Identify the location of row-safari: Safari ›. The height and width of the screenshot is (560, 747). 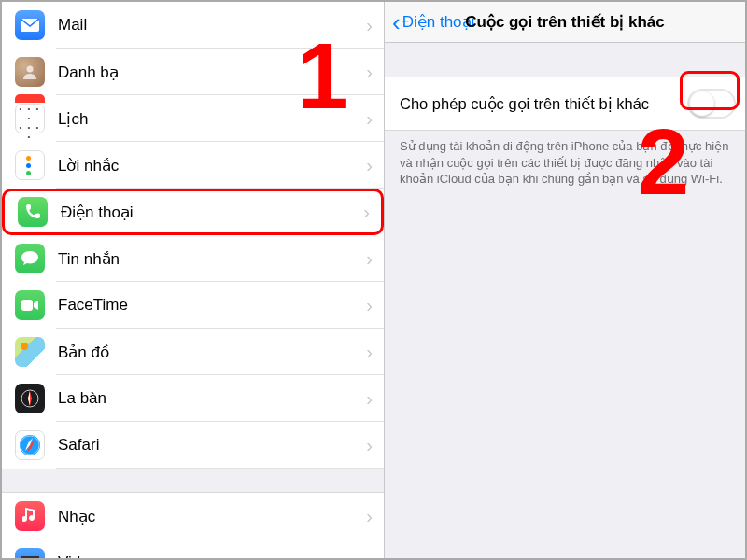
(192, 445).